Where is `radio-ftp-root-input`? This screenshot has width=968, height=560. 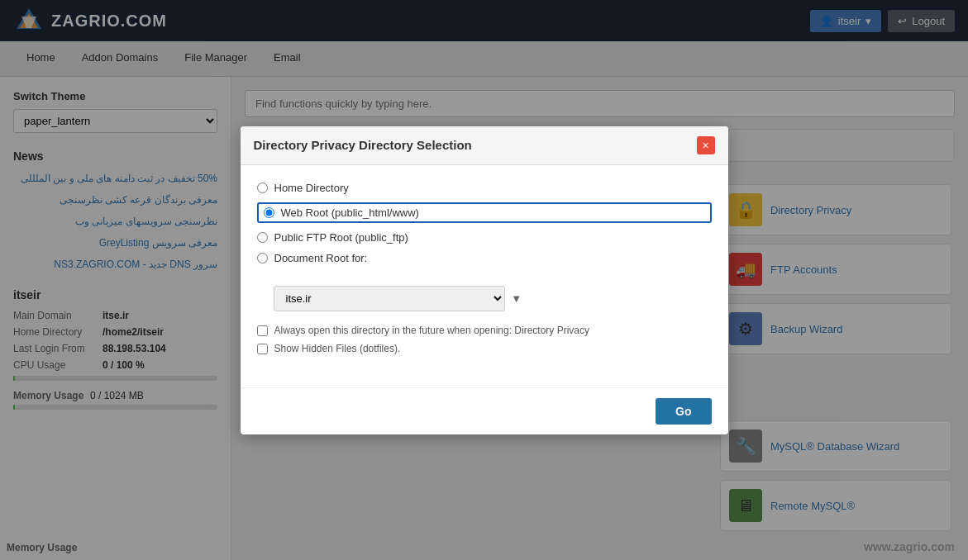 radio-ftp-root-input is located at coordinates (263, 238).